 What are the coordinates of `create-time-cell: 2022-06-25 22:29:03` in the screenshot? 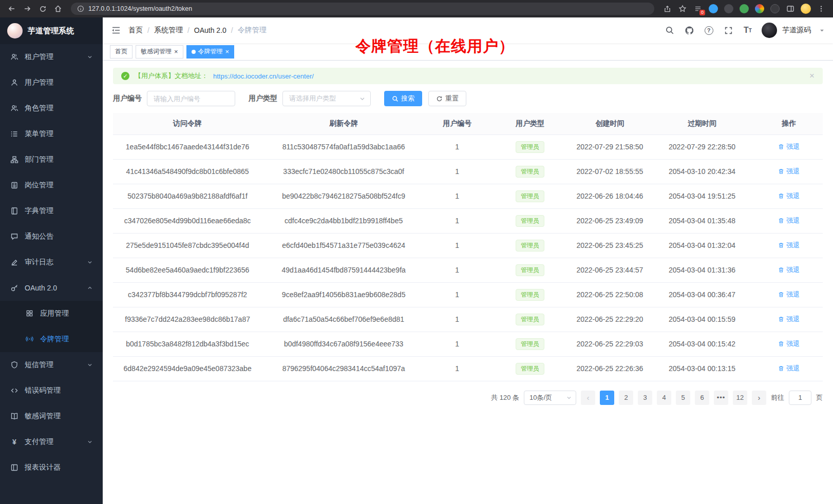 It's located at (610, 344).